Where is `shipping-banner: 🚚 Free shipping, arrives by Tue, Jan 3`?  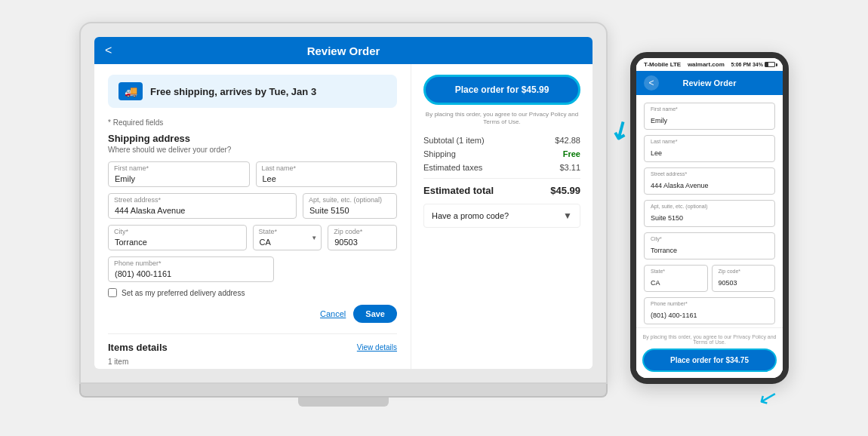 shipping-banner: 🚚 Free shipping, arrives by Tue, Jan 3 is located at coordinates (252, 91).